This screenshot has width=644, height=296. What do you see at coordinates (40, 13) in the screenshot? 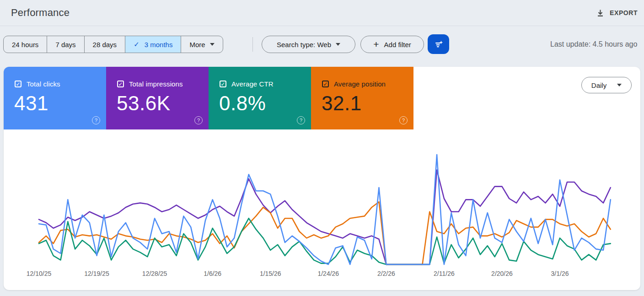
I see `page-title: Performance` at bounding box center [40, 13].